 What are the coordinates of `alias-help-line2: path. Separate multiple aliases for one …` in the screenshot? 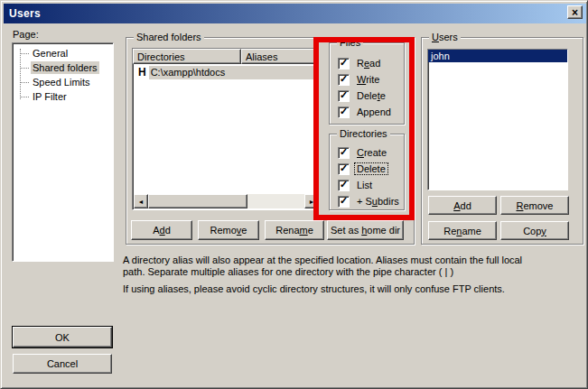 It's located at (335, 273).